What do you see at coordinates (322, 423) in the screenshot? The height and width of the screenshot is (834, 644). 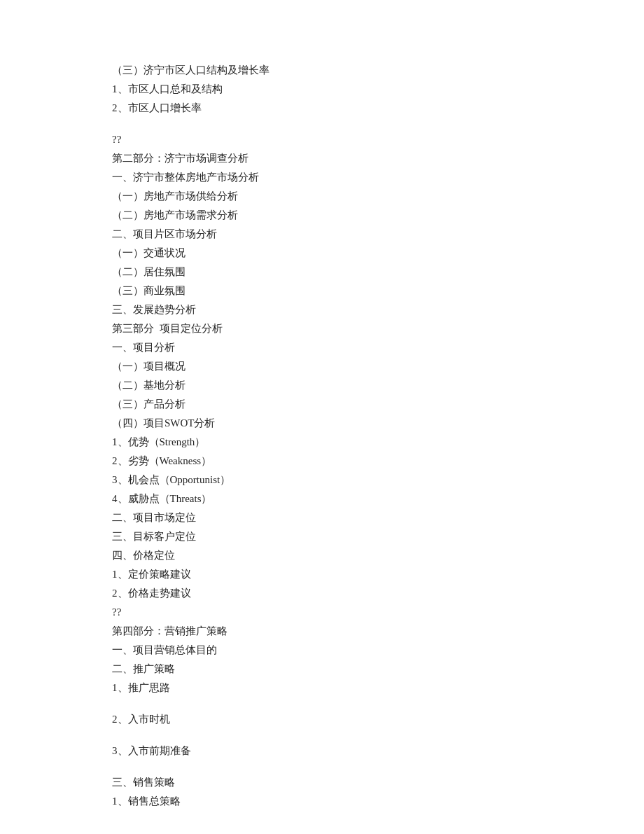 I see `text-line-line20: （四）项目SWOT分析` at bounding box center [322, 423].